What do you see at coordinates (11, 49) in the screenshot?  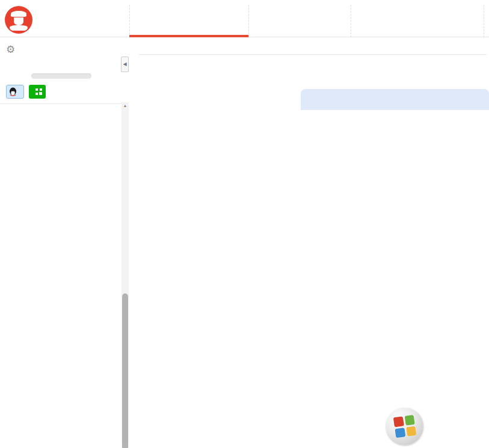 I see `settings-gear-icon: ⚙` at bounding box center [11, 49].